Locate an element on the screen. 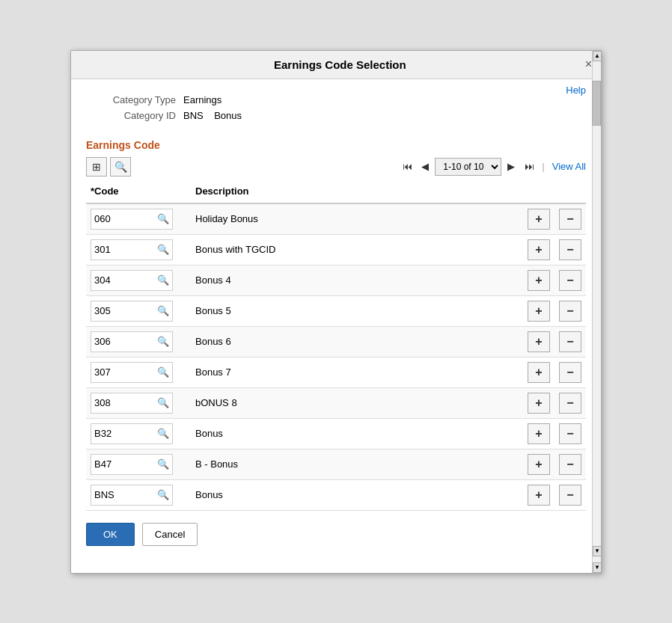 The image size is (672, 623). table-row: 🔍 B - Bonus + − is located at coordinates (336, 464).